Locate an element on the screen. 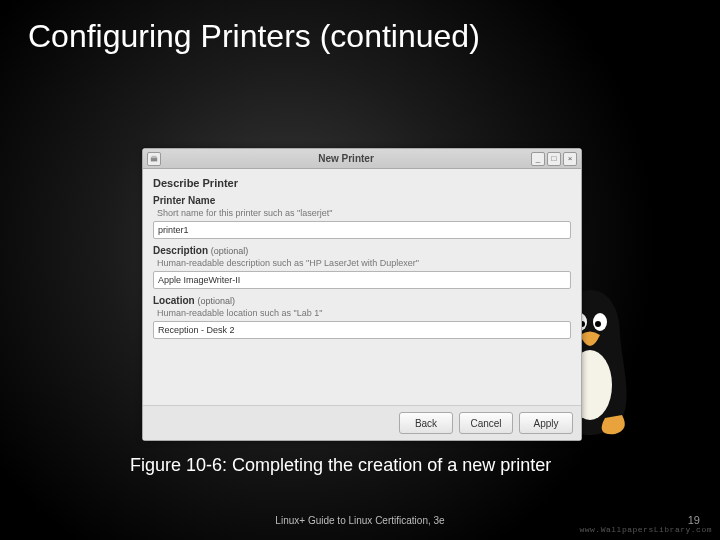 The image size is (720, 540). window-title: New Printer is located at coordinates (346, 158).